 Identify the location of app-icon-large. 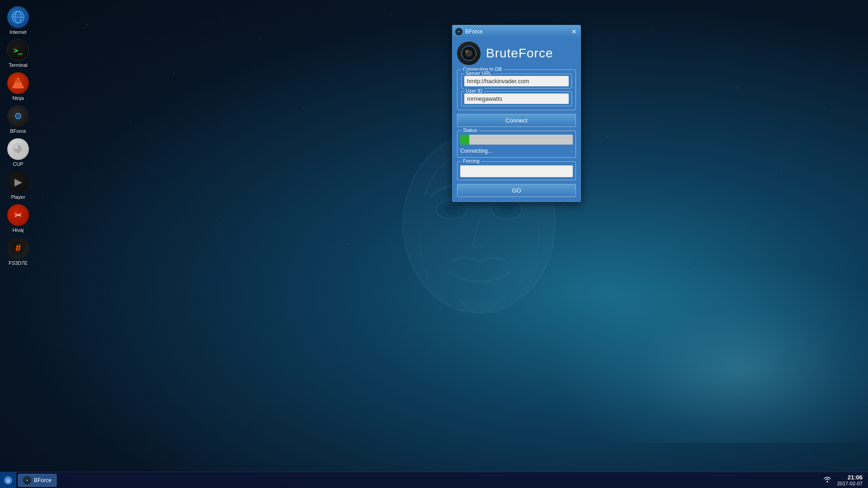
(469, 53).